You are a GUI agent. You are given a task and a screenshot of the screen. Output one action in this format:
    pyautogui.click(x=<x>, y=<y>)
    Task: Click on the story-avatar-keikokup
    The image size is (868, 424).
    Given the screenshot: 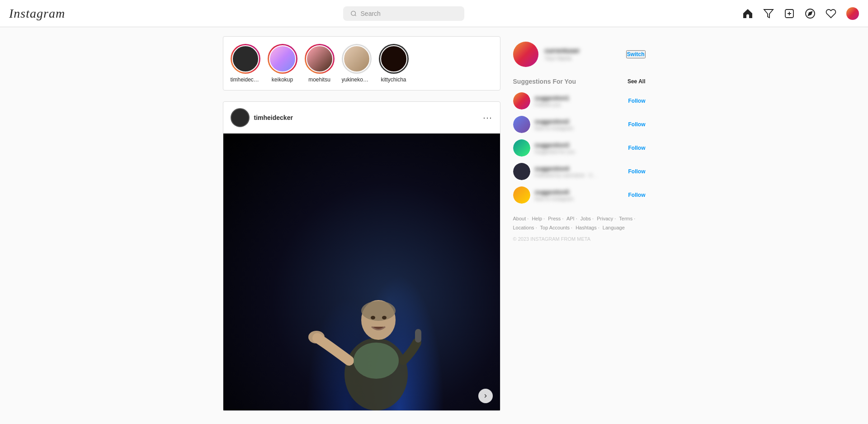 What is the action you would take?
    pyautogui.click(x=283, y=59)
    